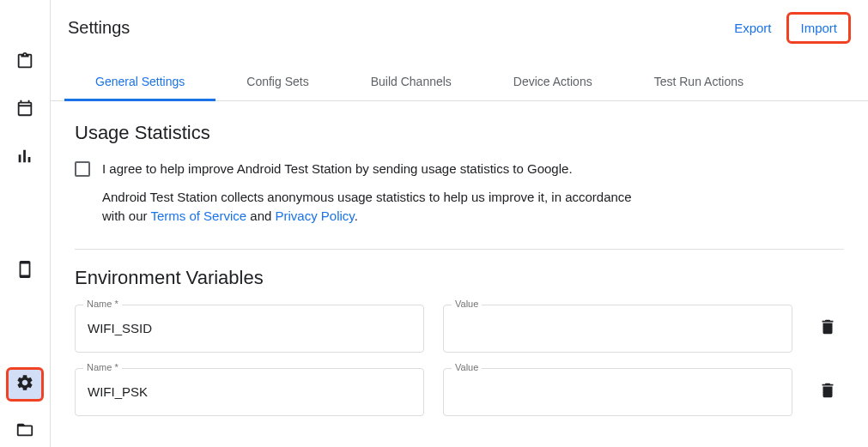 The image size is (868, 447). I want to click on calendar-icon, so click(25, 110).